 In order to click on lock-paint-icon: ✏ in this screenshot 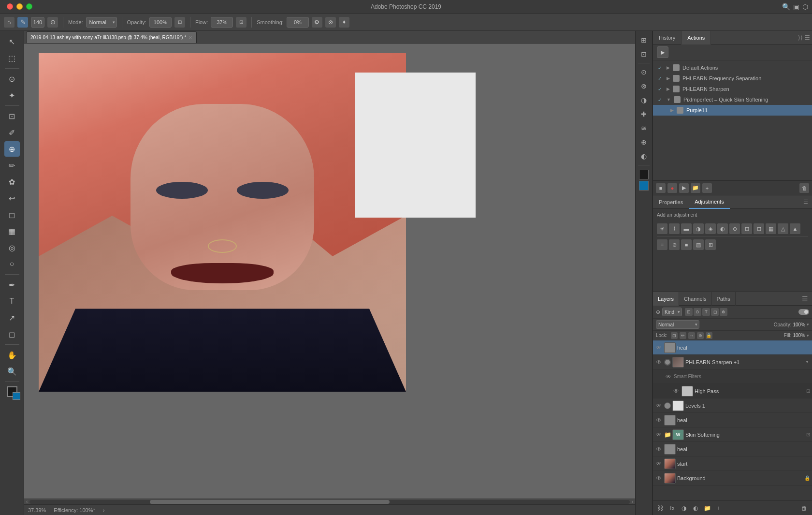, I will do `click(683, 336)`.